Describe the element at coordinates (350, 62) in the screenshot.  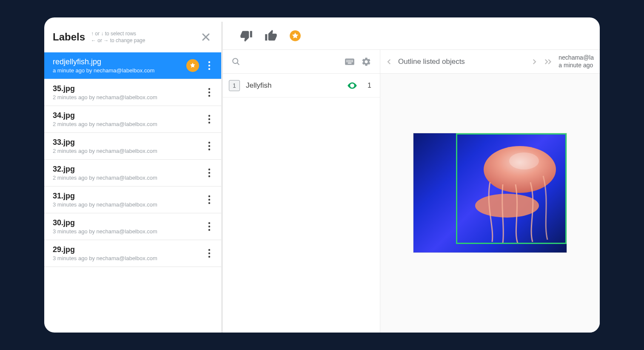
I see `keyboard-icon` at that location.